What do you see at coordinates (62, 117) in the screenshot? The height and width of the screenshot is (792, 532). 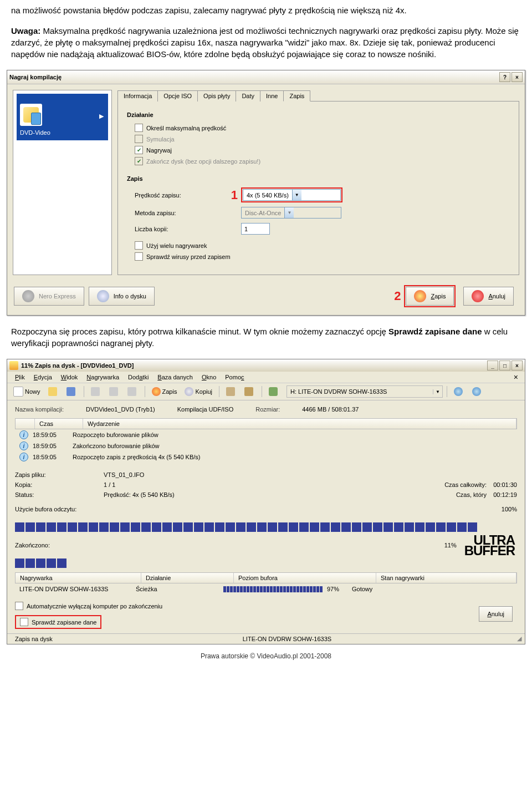 I see `dvd-video-mode: ▶ DVD-Video` at bounding box center [62, 117].